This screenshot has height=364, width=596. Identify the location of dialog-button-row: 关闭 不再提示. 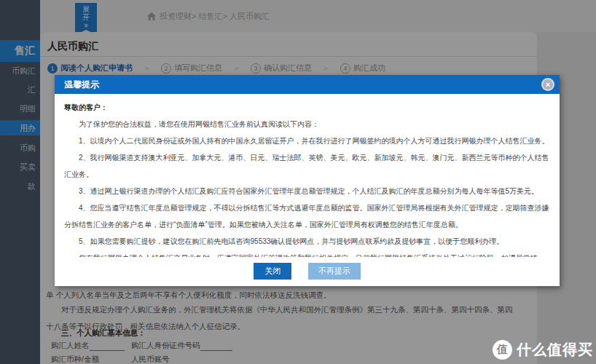
(307, 271).